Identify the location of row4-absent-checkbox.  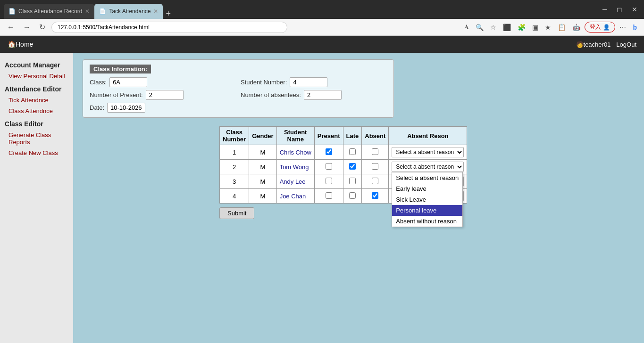
(375, 196).